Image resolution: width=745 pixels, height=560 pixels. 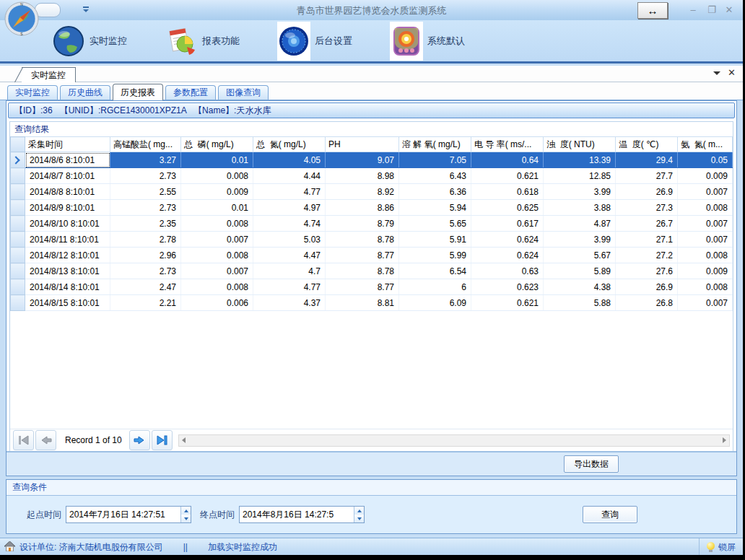 I want to click on col-header-turbidity: 浊 度( NTU), so click(x=580, y=144).